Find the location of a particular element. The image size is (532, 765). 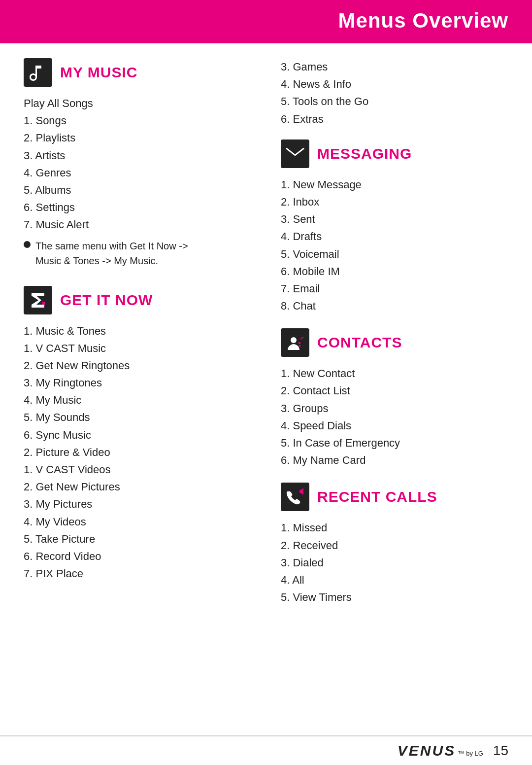

list-item: Play All Songs is located at coordinates (137, 104).